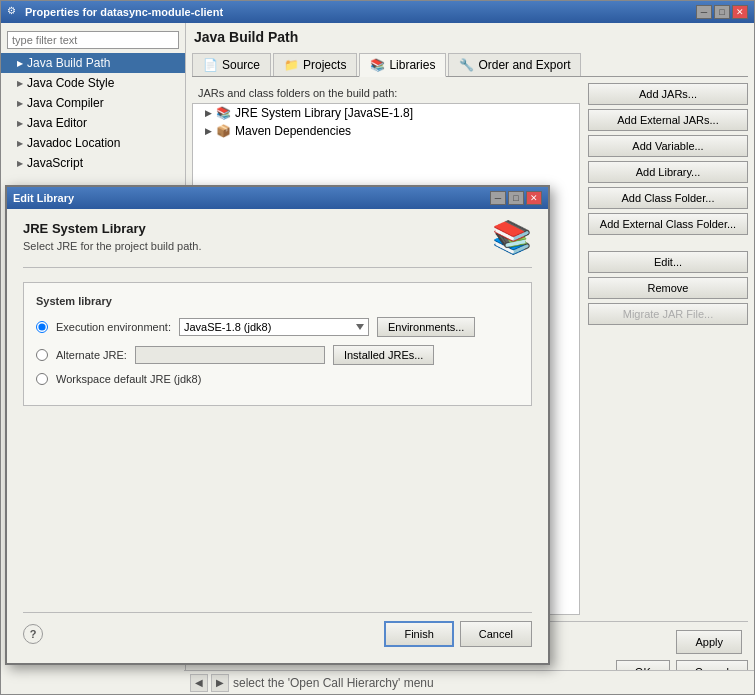  Describe the element at coordinates (42, 379) in the screenshot. I see `workspace-jre-radio` at that location.